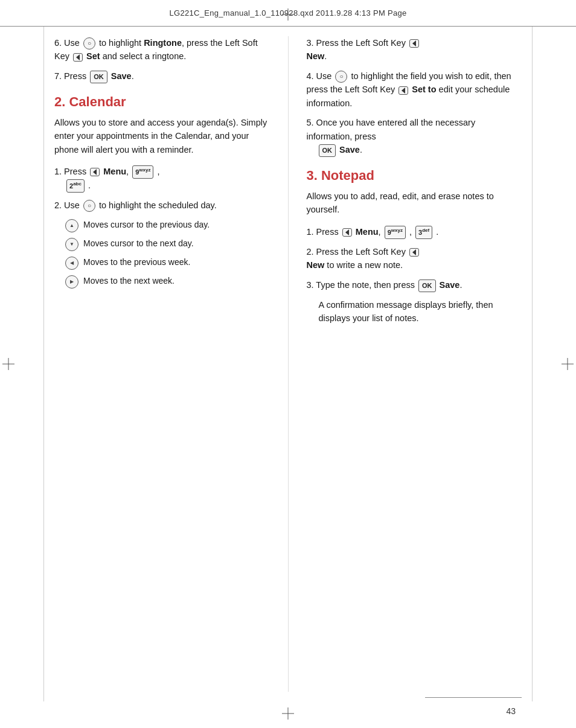 The height and width of the screenshot is (728, 576). What do you see at coordinates (162, 49) in the screenshot?
I see `step-6: 6. Use ○ to highlight Ringtone, press th…` at bounding box center [162, 49].